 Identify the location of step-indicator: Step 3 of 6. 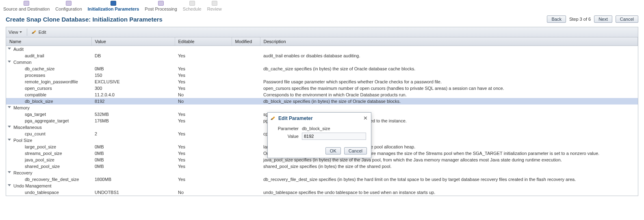
(580, 19).